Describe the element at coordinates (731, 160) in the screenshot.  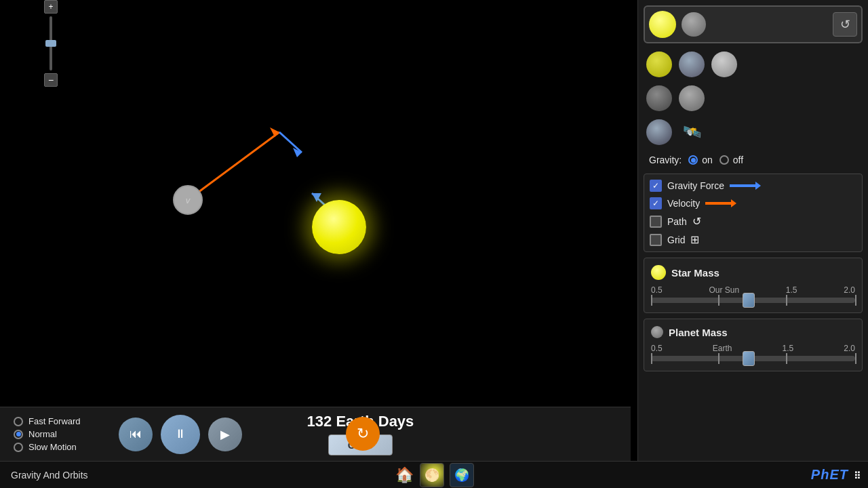
I see `gravity-off-group: off` at that location.